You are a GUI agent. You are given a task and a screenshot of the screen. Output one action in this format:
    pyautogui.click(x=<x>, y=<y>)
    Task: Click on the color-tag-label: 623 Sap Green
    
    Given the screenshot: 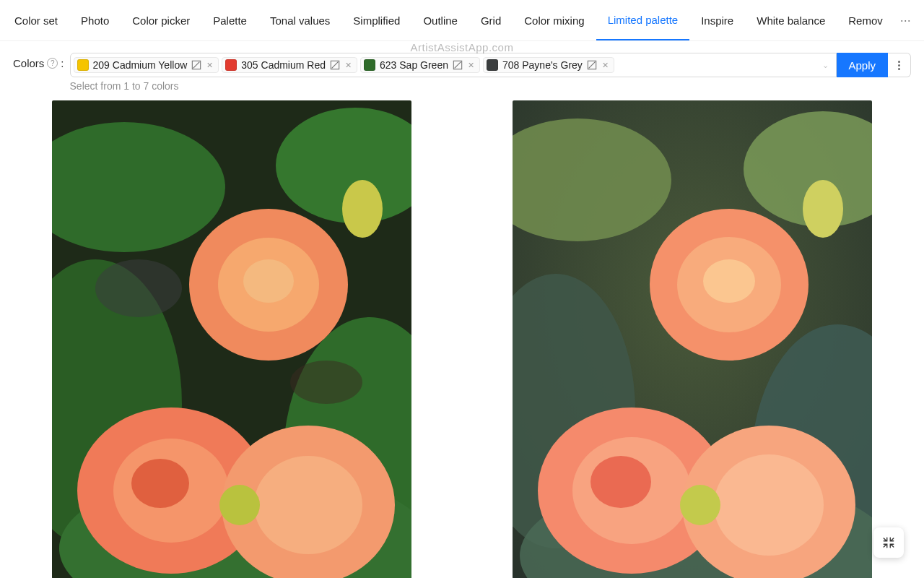 What is the action you would take?
    pyautogui.click(x=414, y=65)
    